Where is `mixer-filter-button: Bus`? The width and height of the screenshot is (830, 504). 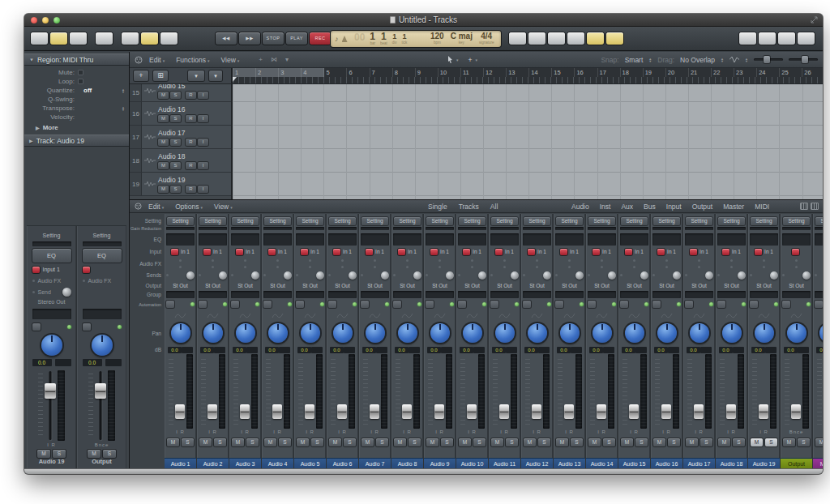 mixer-filter-button: Bus is located at coordinates (650, 207).